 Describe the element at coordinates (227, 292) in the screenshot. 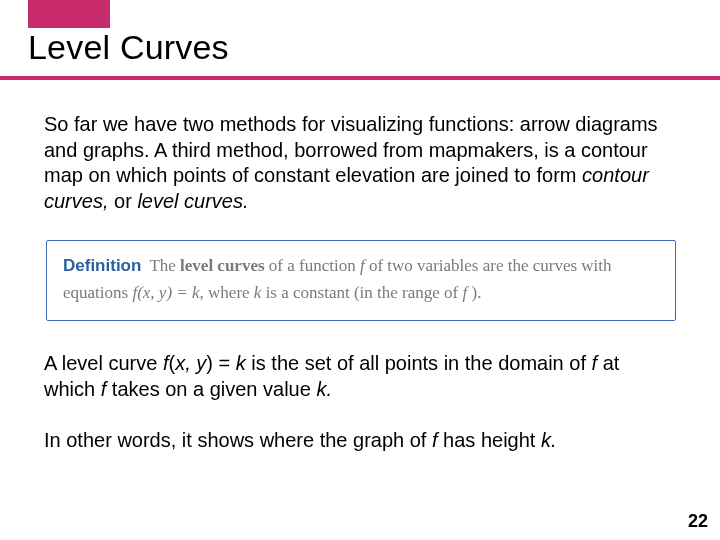

I see `text: , where` at that location.